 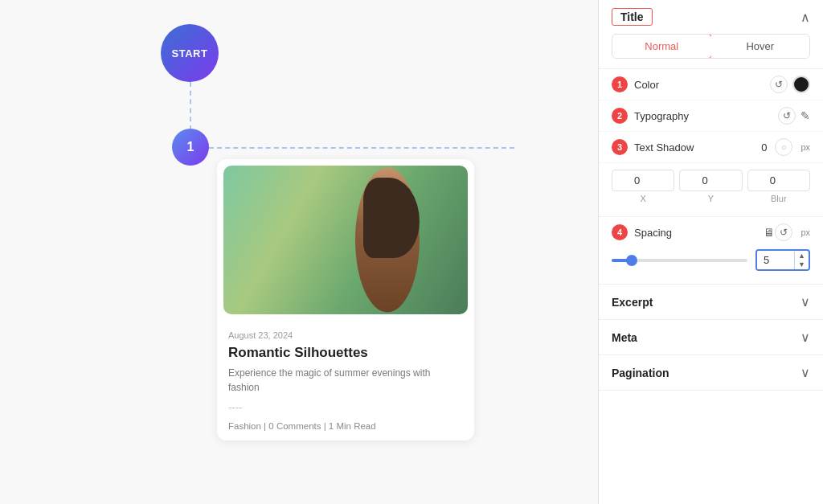 I want to click on slider-thumb, so click(x=632, y=260).